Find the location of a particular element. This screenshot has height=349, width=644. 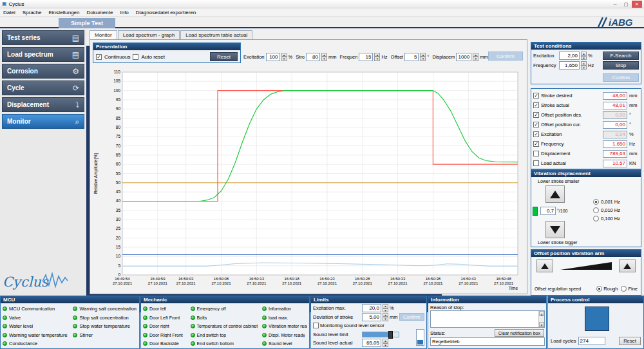

iabg-logo-text: iABG is located at coordinates (621, 22).